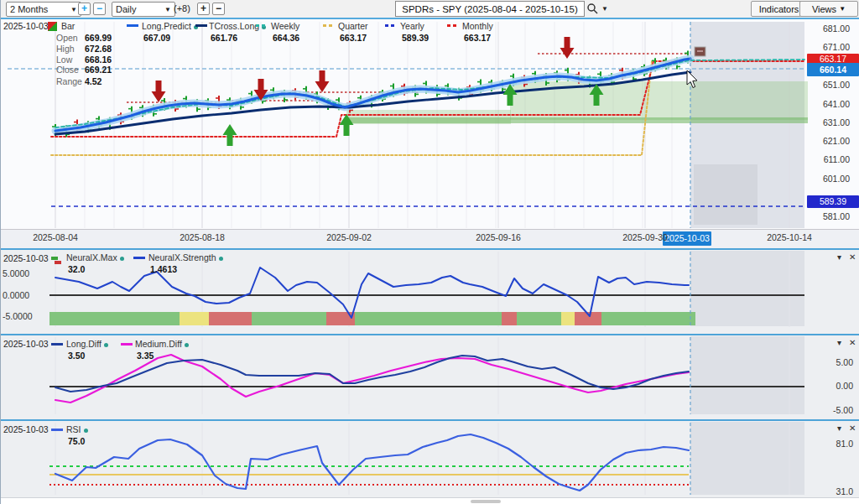 This screenshot has height=504, width=859. What do you see at coordinates (182, 8) in the screenshot?
I see `bar-offset-label: (+8)` at bounding box center [182, 8].